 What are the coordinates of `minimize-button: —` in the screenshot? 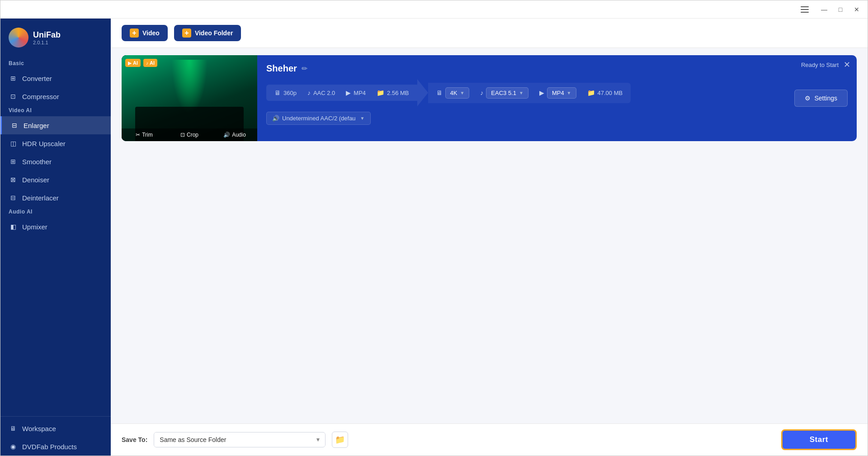 It's located at (824, 10).